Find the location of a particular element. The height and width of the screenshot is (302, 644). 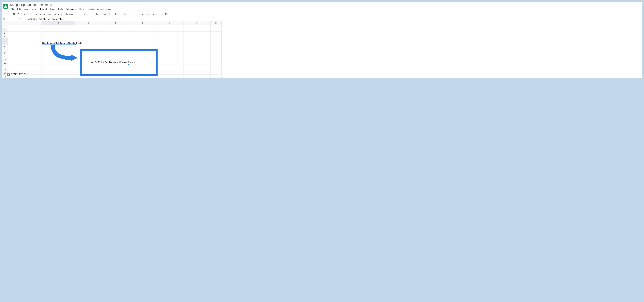

col-header-a: A is located at coordinates (25, 23).